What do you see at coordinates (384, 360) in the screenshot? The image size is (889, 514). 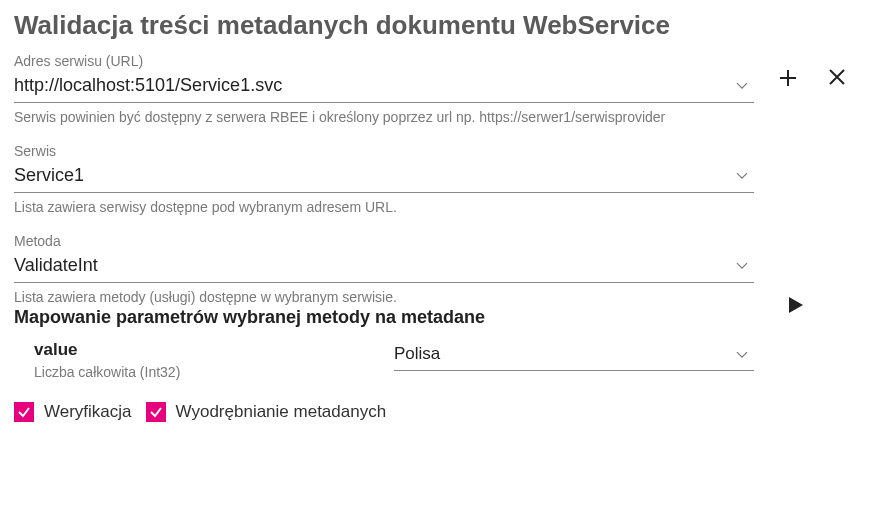 I see `param-row: value Liczba całkowita (Int32)` at bounding box center [384, 360].